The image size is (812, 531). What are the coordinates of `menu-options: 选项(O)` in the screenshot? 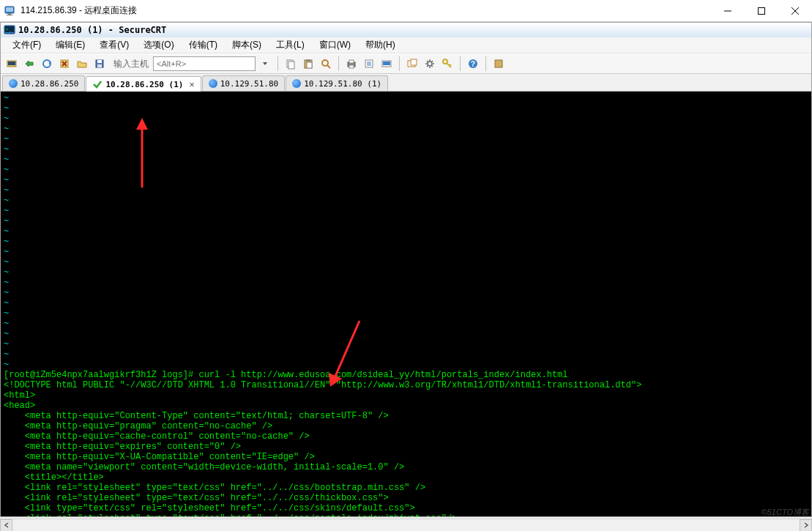 It's located at (158, 45).